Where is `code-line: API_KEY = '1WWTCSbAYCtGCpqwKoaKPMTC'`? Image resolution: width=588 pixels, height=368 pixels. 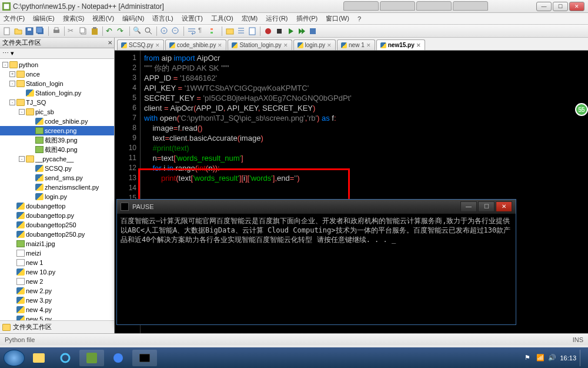
code-line: API_KEY = '1WWTCSbAYCtGCpqwKoaKPMTC' is located at coordinates (366, 88).